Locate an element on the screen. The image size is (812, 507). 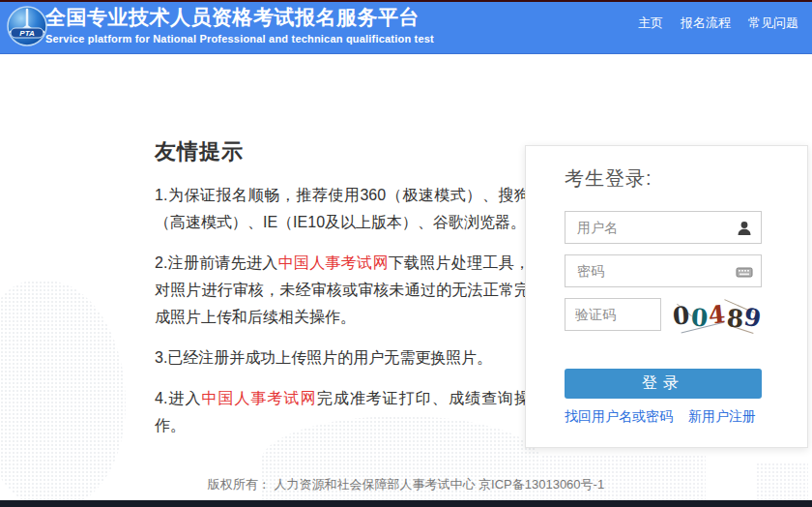
pta-logo-icon: PTA is located at coordinates (27, 26).